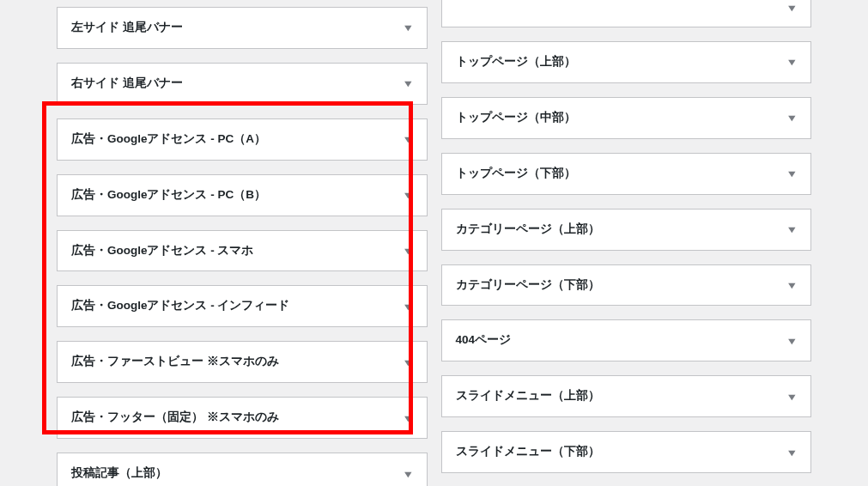 Image resolution: width=868 pixels, height=486 pixels. I want to click on widget-item: トップページ（中部） ▼, so click(627, 118).